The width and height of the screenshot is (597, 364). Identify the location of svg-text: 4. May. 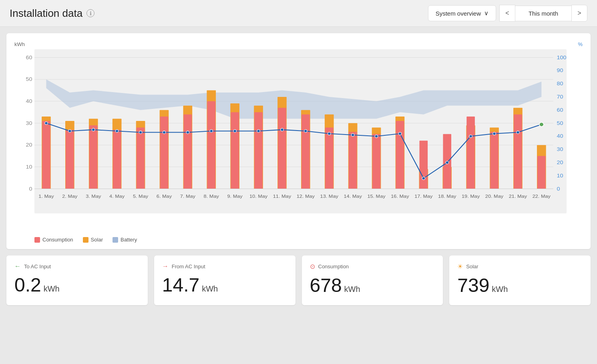
(117, 196).